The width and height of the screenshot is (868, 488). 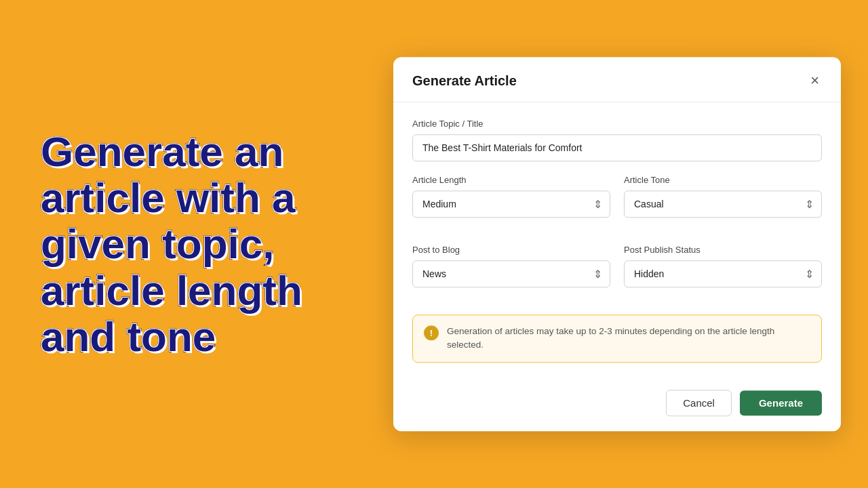 I want to click on length-select-wrapper: Short Medium Long ⇕, so click(x=511, y=204).